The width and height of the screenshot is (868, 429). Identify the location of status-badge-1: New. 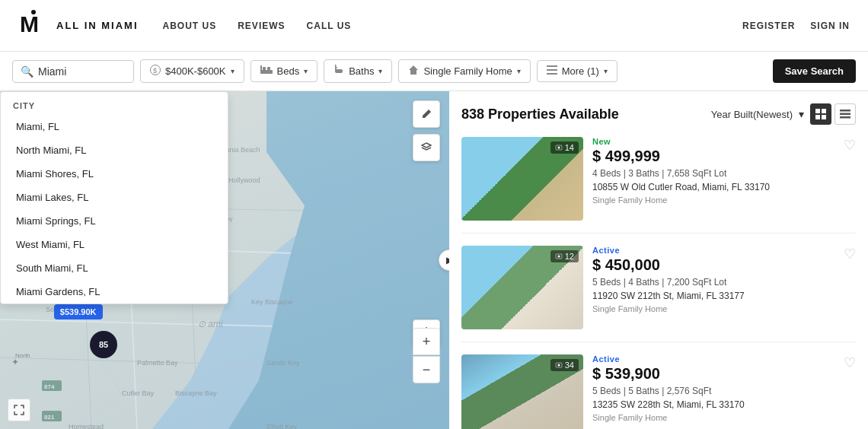
(724, 141).